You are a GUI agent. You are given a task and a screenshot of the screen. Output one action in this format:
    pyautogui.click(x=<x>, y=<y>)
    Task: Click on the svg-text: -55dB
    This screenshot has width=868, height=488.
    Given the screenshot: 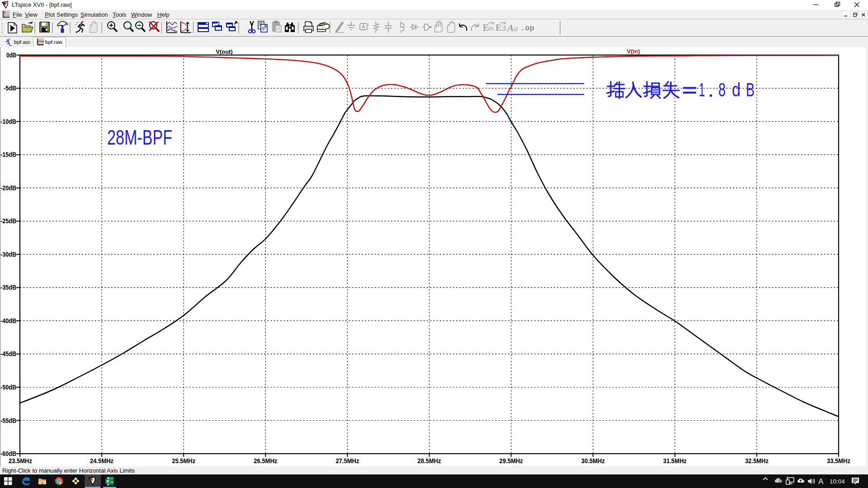 What is the action you would take?
    pyautogui.click(x=8, y=421)
    